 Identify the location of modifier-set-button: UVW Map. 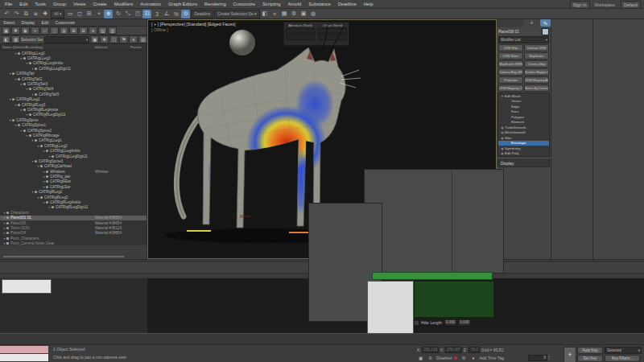
(510, 48).